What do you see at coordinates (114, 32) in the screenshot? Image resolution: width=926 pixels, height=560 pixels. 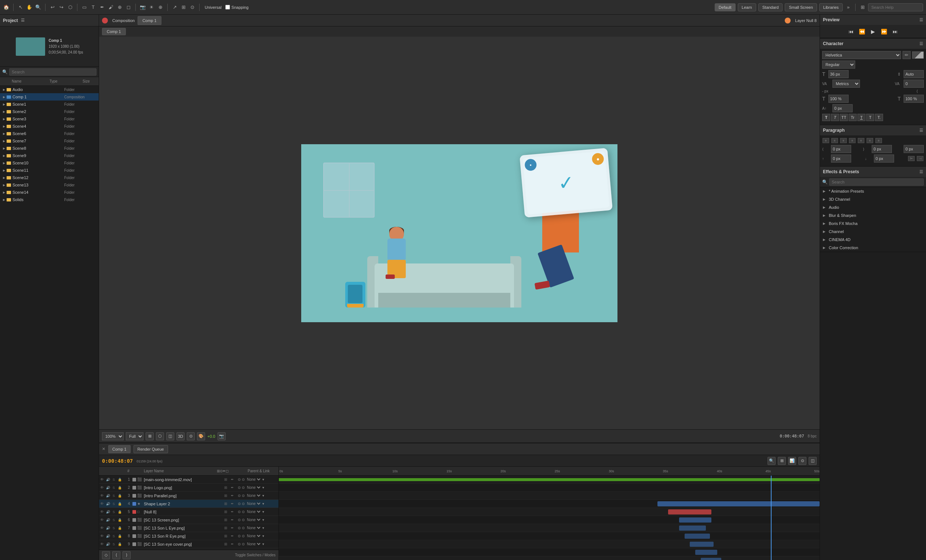 I see `comp-subtab-comp1: Comp 1` at bounding box center [114, 32].